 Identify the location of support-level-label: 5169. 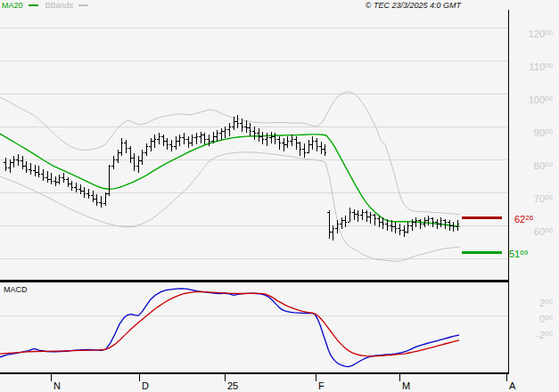
(519, 253).